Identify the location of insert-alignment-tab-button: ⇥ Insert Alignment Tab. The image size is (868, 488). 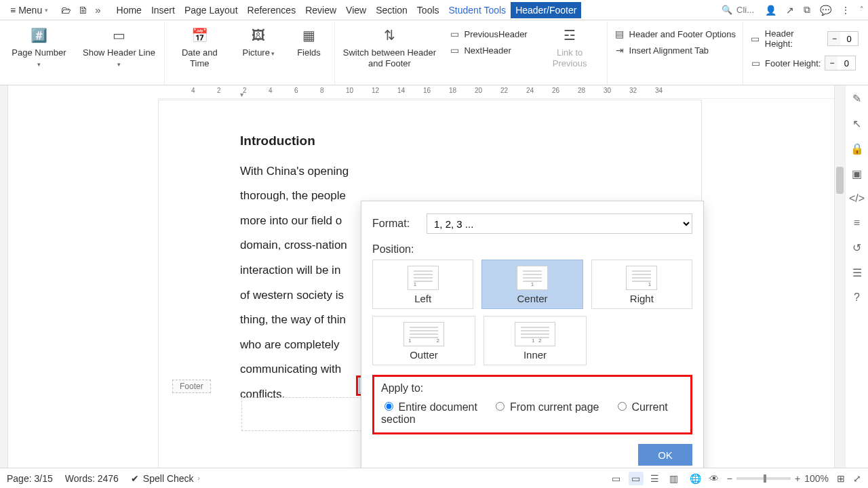
(675, 50).